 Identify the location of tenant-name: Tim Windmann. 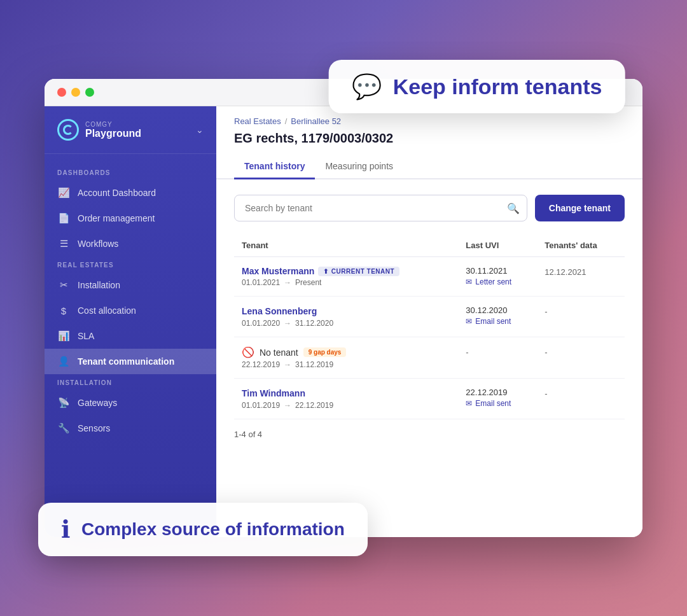
(274, 393).